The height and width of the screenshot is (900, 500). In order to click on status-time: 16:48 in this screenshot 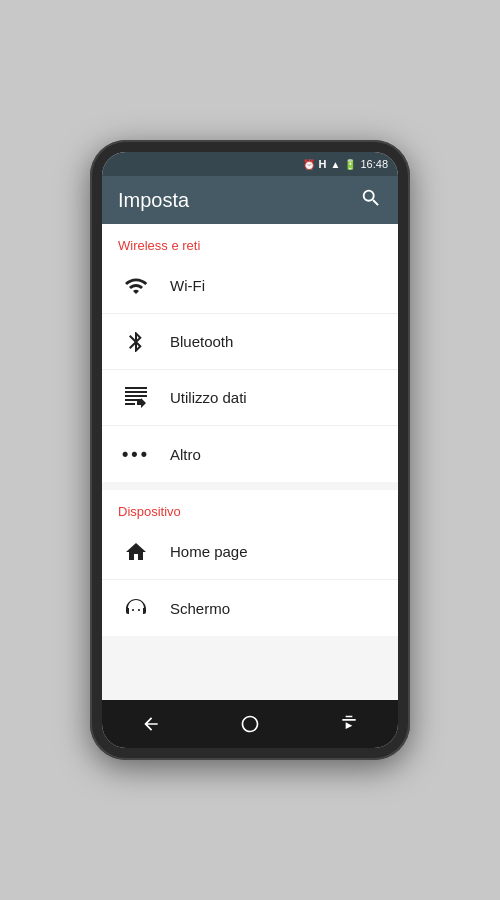, I will do `click(374, 164)`.